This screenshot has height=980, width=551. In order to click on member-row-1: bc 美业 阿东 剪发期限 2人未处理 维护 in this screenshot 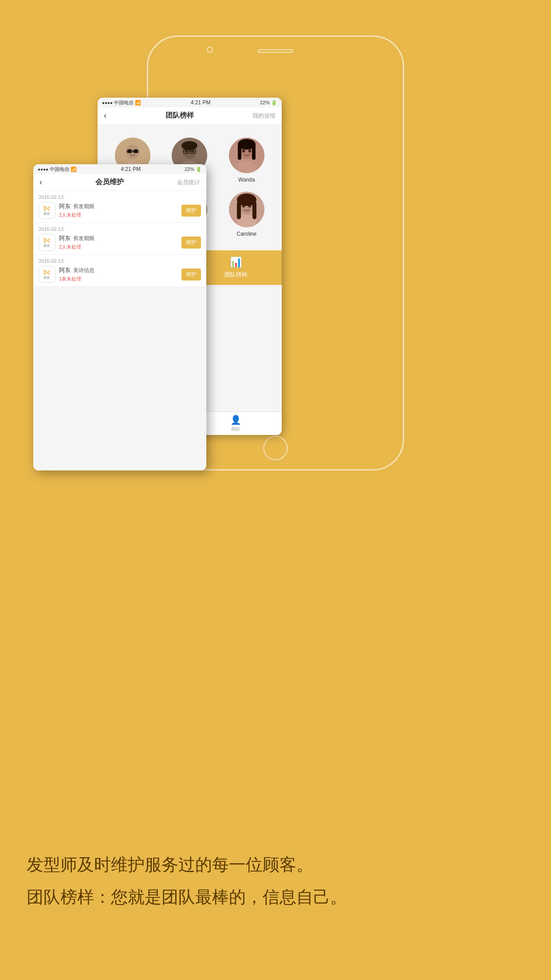, I will do `click(120, 210)`.